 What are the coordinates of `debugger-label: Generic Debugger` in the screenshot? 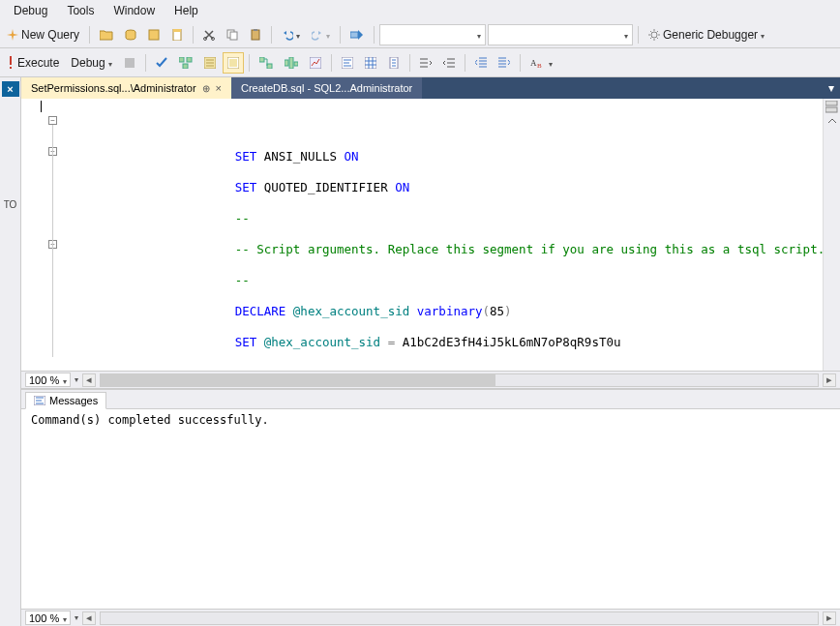 It's located at (710, 35).